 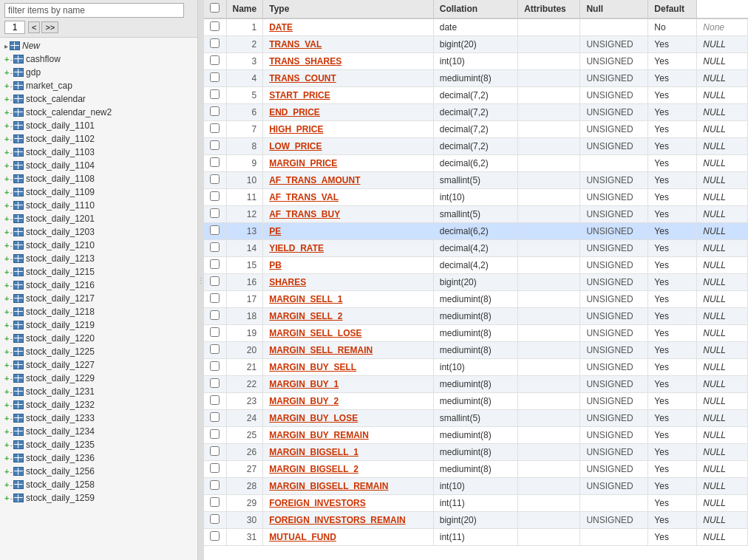 What do you see at coordinates (349, 198) in the screenshot?
I see `col-name: AF_TRANS_VAL` at bounding box center [349, 198].